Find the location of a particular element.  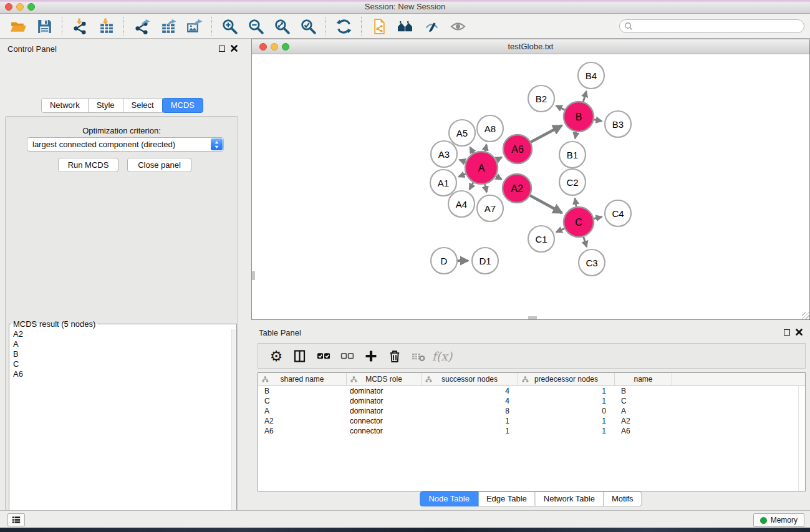

node-C1: C1 is located at coordinates (541, 239).